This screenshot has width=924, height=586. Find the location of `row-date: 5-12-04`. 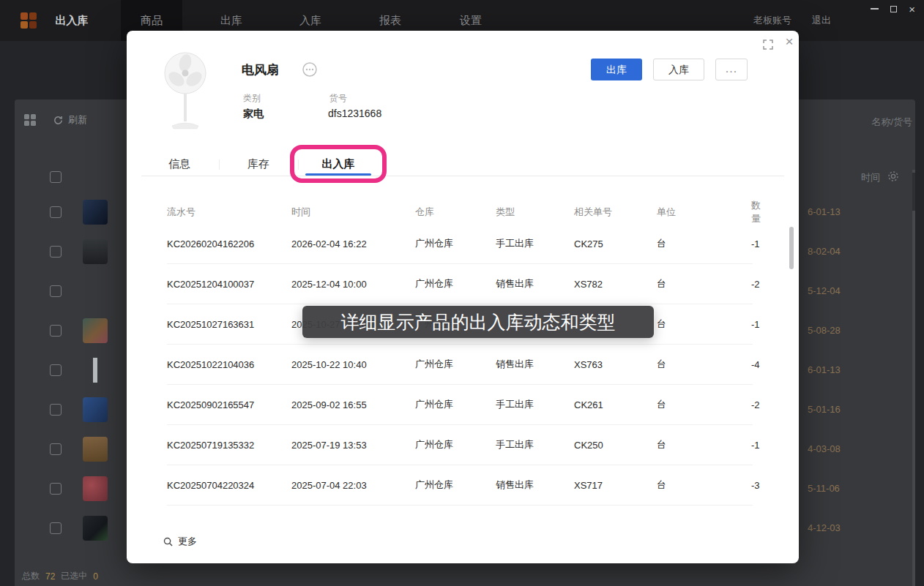

row-date: 5-12-04 is located at coordinates (824, 291).